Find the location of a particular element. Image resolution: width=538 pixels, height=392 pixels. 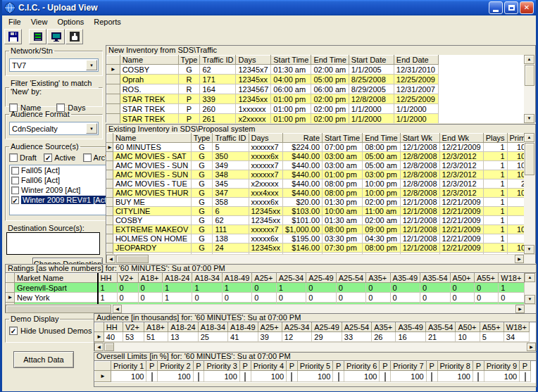

cell: 01:30 pm is located at coordinates (342, 203).